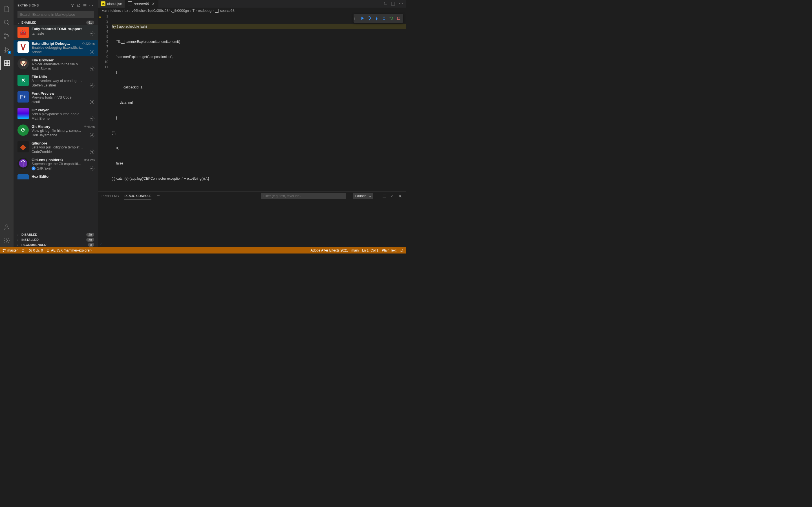  What do you see at coordinates (56, 98) in the screenshot?
I see `extension-item: F+ Font Preview Preview fonts in VS Code…` at bounding box center [56, 98].